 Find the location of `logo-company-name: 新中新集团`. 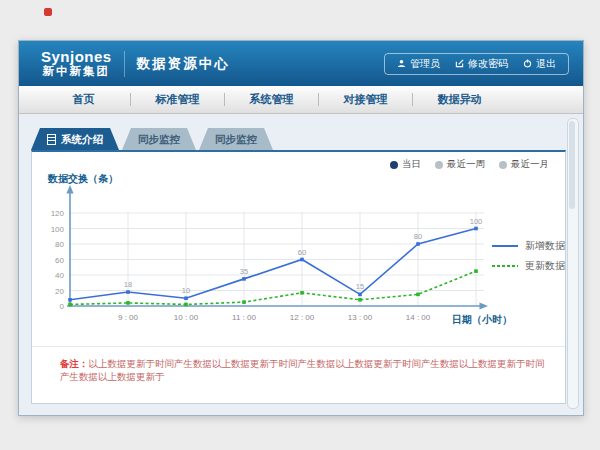

logo-company-name: 新中新集团 is located at coordinates (77, 72).